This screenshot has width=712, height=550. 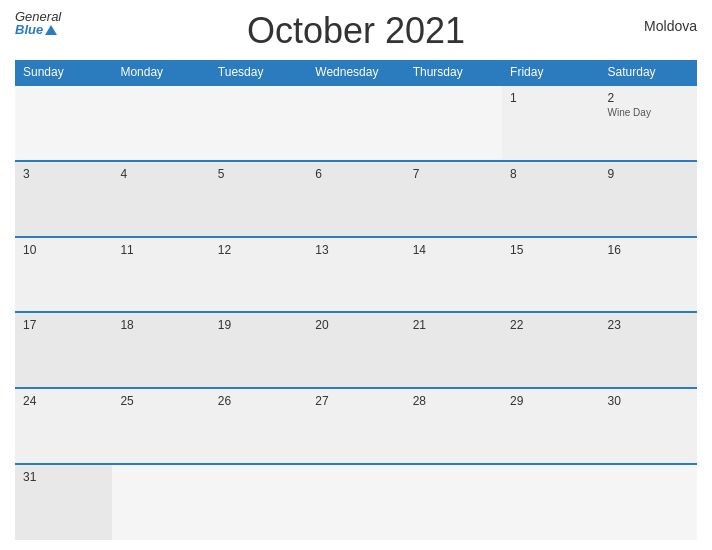 I want to click on weekday-header-row: SundayMondayTuesdayWednesdayThursdayFrid…, so click(x=356, y=72).